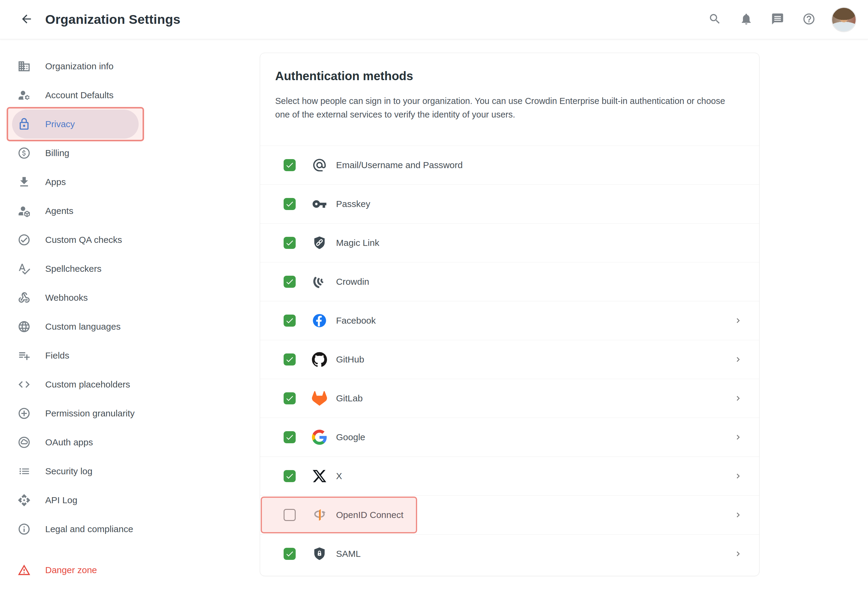  I want to click on webhook-icon, so click(24, 298).